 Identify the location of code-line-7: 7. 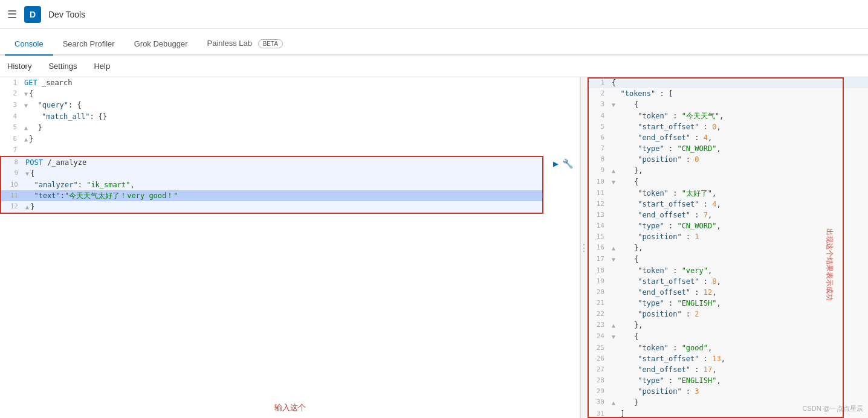
(290, 150).